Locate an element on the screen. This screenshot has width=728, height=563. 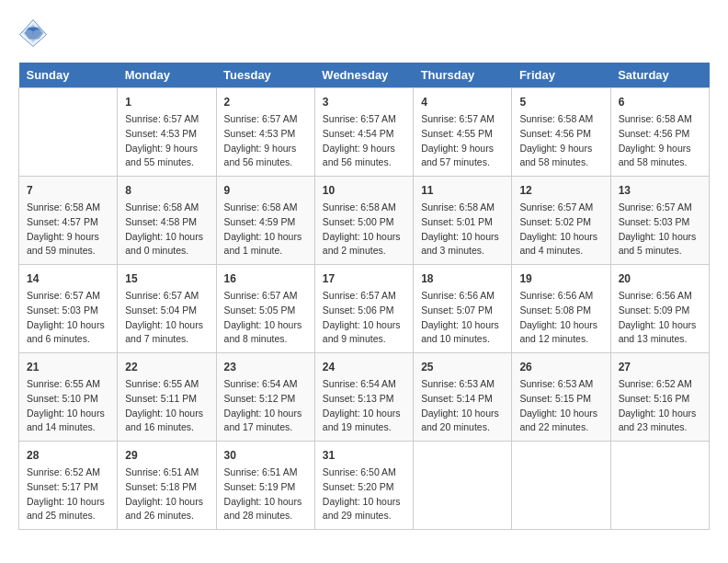
calendar-cell: 23Sunrise: 6:54 AMSunset: 5:12 PMDayligh… is located at coordinates (265, 397).